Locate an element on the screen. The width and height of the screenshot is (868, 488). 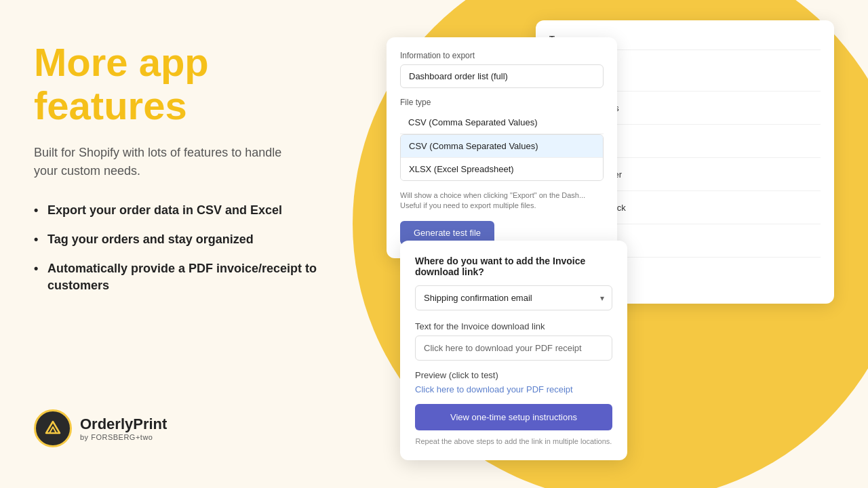
file-type-dropdown: CSV (Comma Separated Values) XLSX (Excel… is located at coordinates (502, 157).